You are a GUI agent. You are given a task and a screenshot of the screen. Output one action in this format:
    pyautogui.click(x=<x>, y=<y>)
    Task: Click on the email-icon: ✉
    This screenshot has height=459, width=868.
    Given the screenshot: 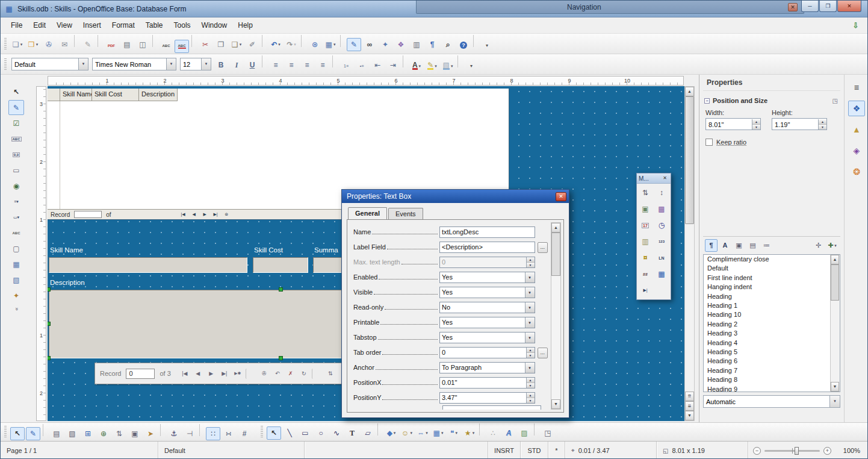 What is the action you would take?
    pyautogui.click(x=64, y=45)
    